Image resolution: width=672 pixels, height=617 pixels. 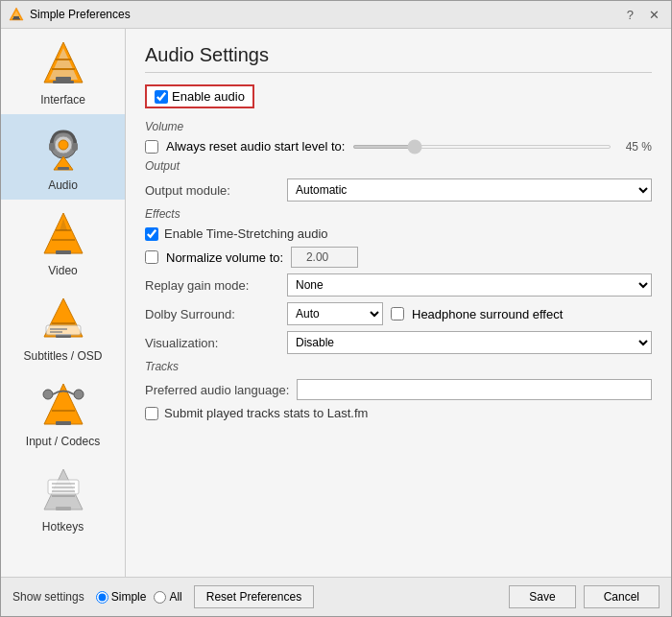 I want to click on sidebar-item-video: Video, so click(x=63, y=242).